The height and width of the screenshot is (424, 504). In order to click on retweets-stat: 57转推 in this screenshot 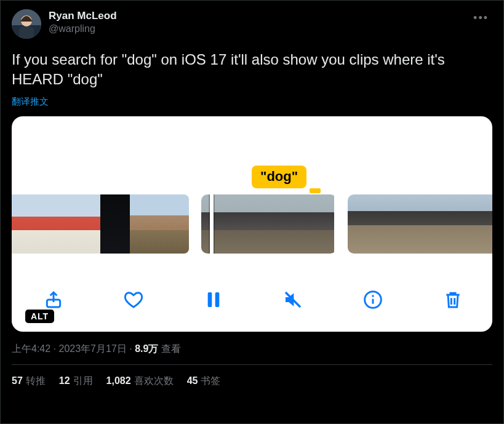, I will do `click(28, 382)`.